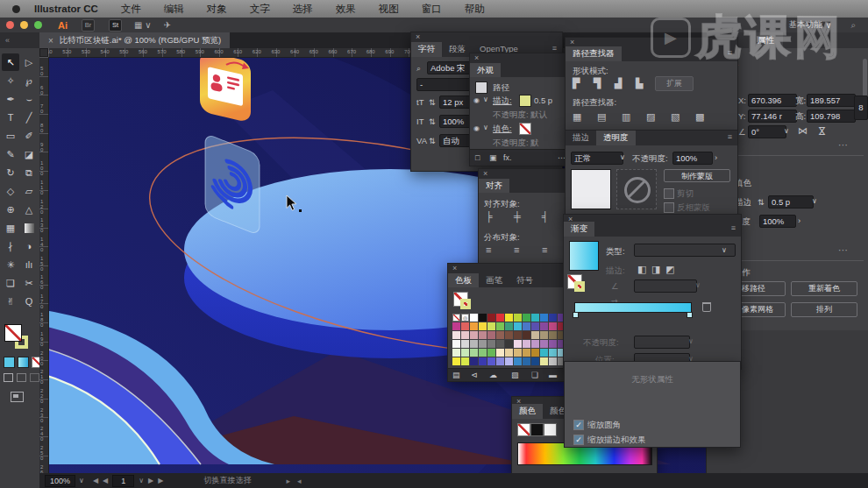 This screenshot has width=868, height=488. I want to click on first-page-icon: ◀, so click(96, 480).